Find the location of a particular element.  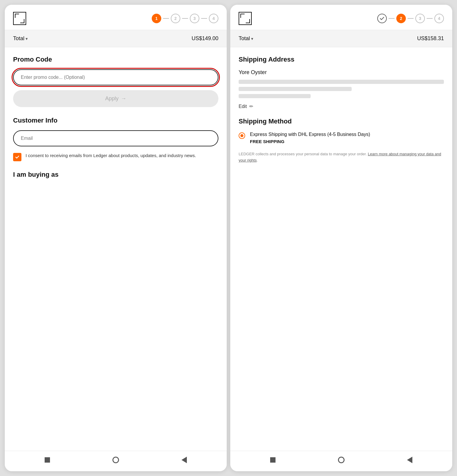

shipping-address-title: Shipping Address is located at coordinates (341, 60).